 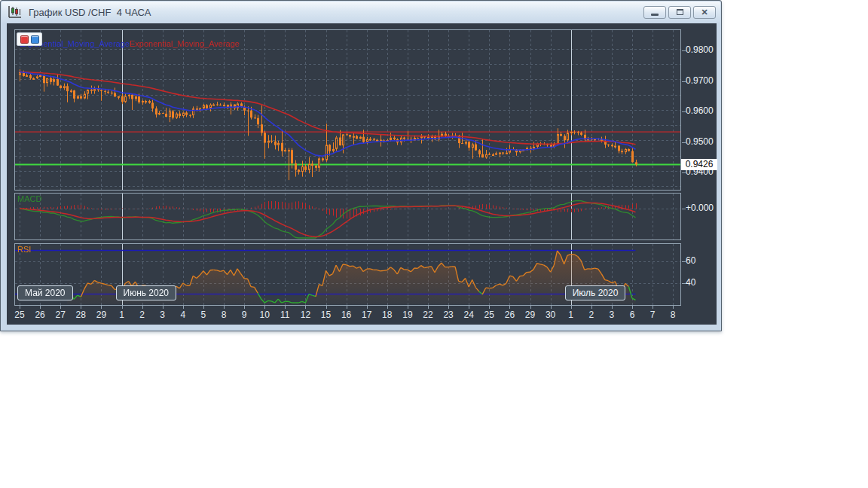 What do you see at coordinates (690, 261) in the screenshot?
I see `rsi-axis-label: 60` at bounding box center [690, 261].